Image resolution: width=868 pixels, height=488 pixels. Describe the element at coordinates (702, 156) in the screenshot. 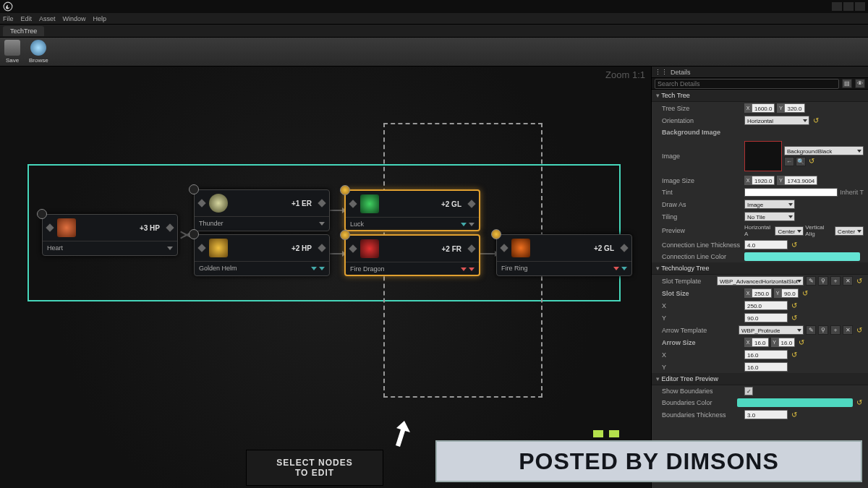

I see `label: Image` at that location.